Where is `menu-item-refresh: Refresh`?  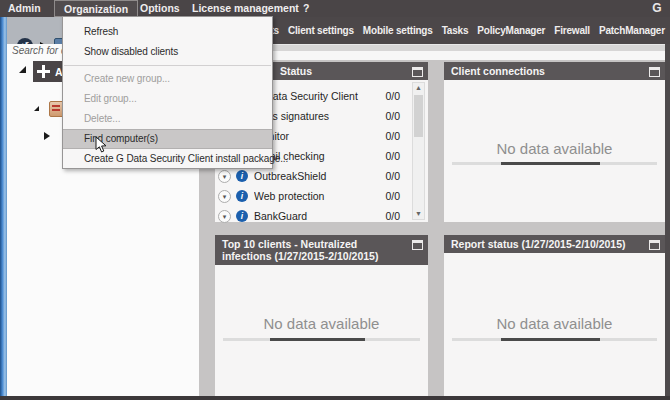
menu-item-refresh: Refresh is located at coordinates (168, 32).